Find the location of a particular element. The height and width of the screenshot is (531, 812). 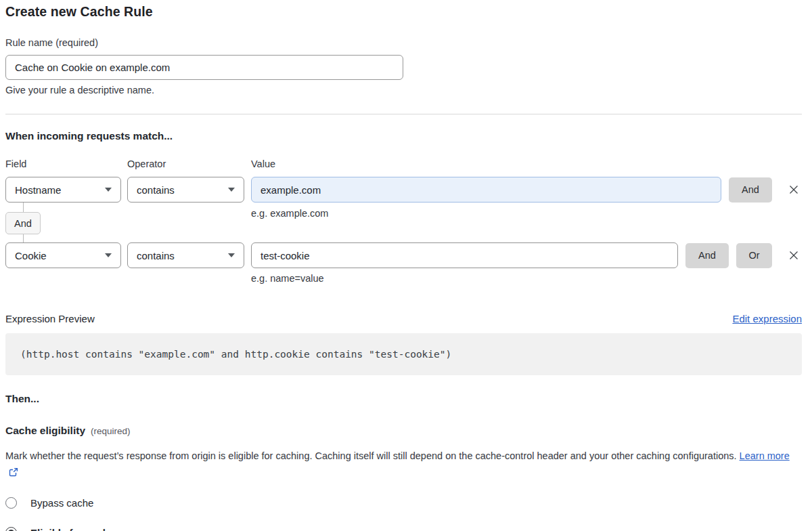

required-note: (required) is located at coordinates (111, 431).